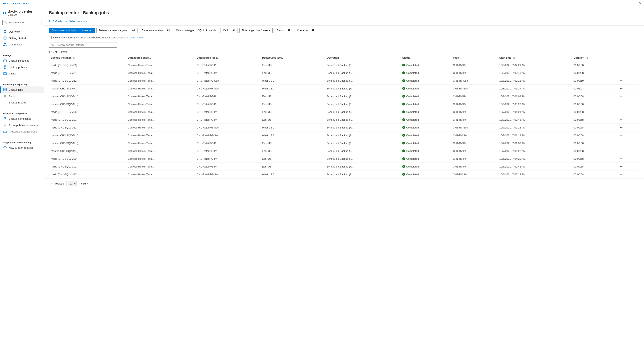  Describe the element at coordinates (38, 22) in the screenshot. I see `sidebar-collapse-button: «` at that location.